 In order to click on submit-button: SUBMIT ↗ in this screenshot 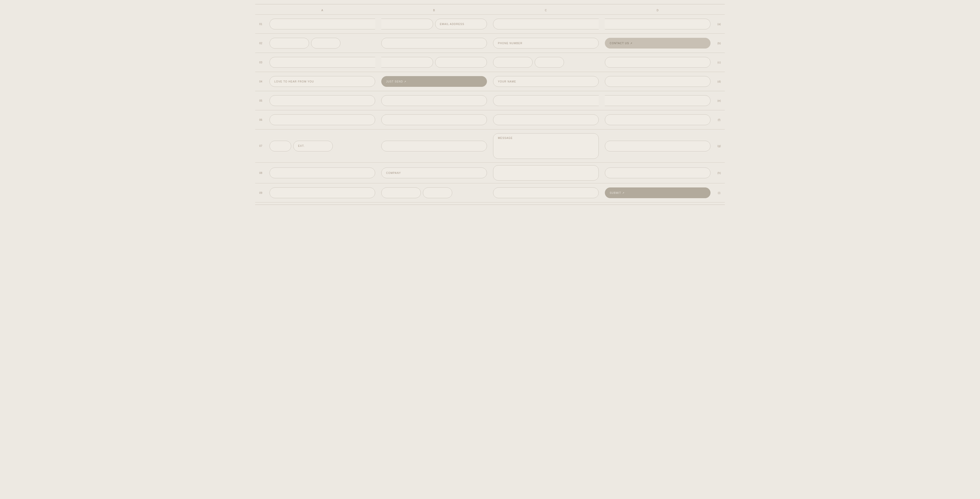, I will do `click(658, 193)`.